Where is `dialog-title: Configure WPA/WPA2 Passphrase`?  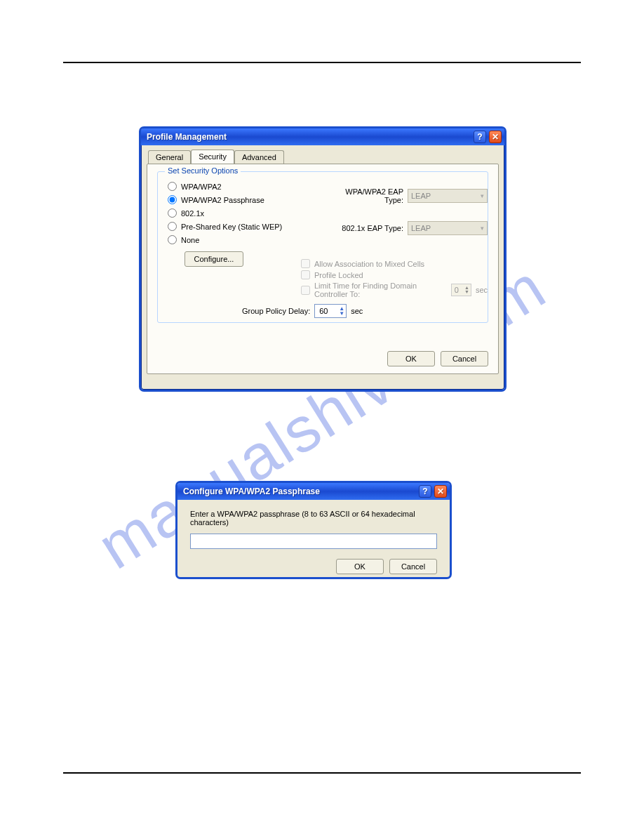
dialog-title: Configure WPA/WPA2 Passphrase is located at coordinates (300, 491).